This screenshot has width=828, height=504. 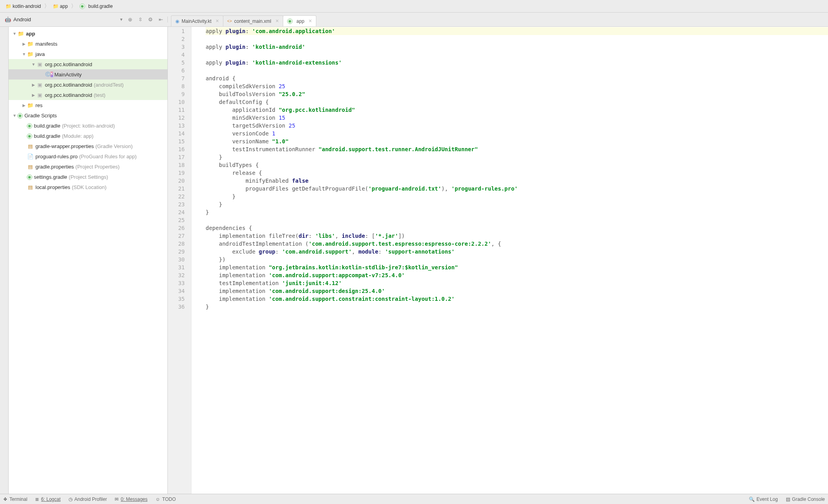 I want to click on code-line: dependencies {, so click(x=517, y=228).